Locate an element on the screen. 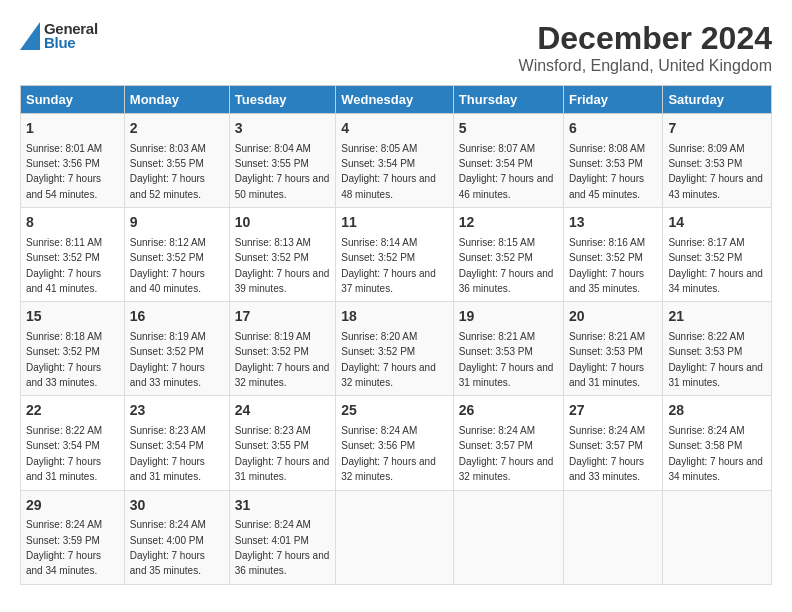 Image resolution: width=792 pixels, height=612 pixels. day-info: Sunrise: 8:23 AMSunset: 3:55 PMDaylight:… is located at coordinates (282, 454).